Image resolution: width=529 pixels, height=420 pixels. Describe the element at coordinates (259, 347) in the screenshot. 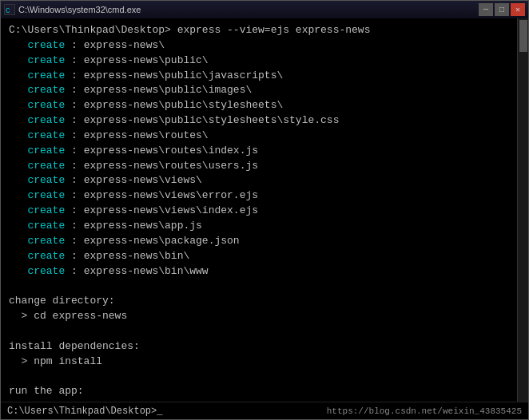

I see `install-title-line: install dependencies:` at that location.